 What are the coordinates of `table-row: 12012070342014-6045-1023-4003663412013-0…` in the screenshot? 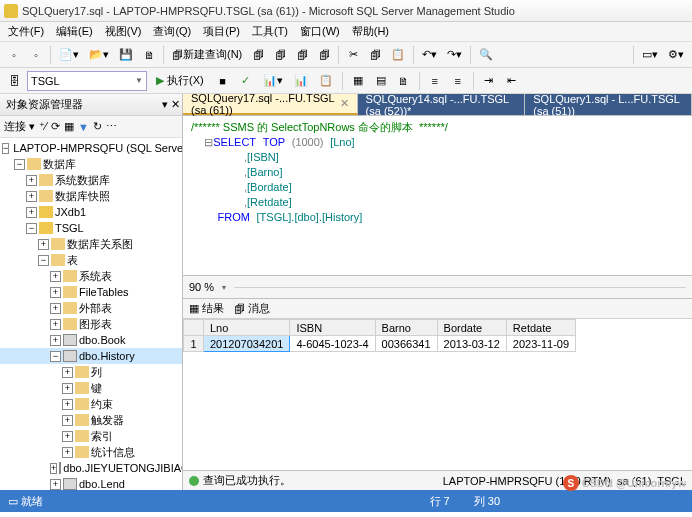 It's located at (380, 344).